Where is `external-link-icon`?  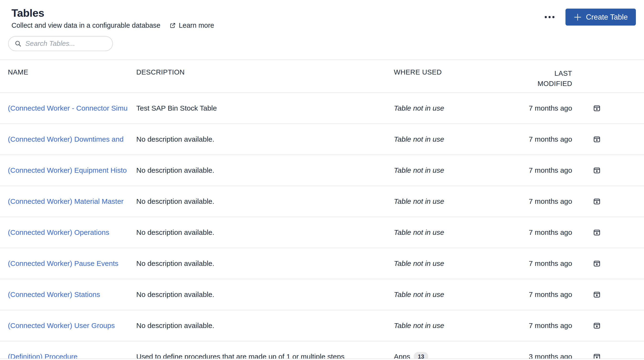 external-link-icon is located at coordinates (173, 26).